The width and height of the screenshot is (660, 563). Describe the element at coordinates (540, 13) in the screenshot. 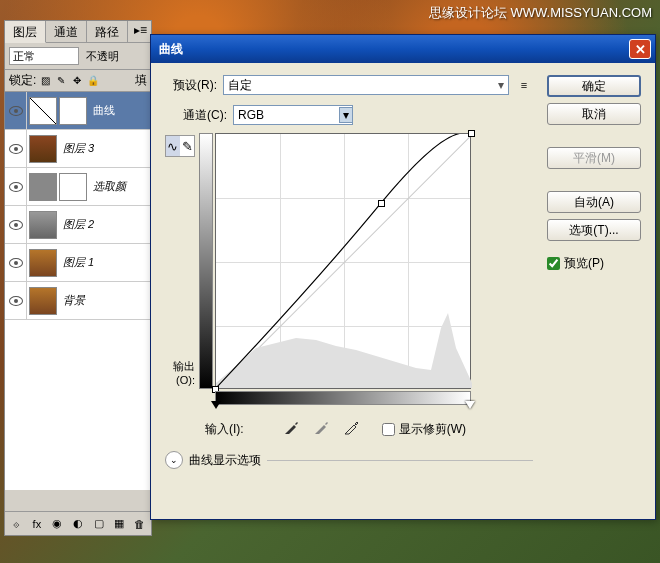

I see `watermark-text: 思缘设计论坛 WWW.MISSYUAN.COM` at that location.